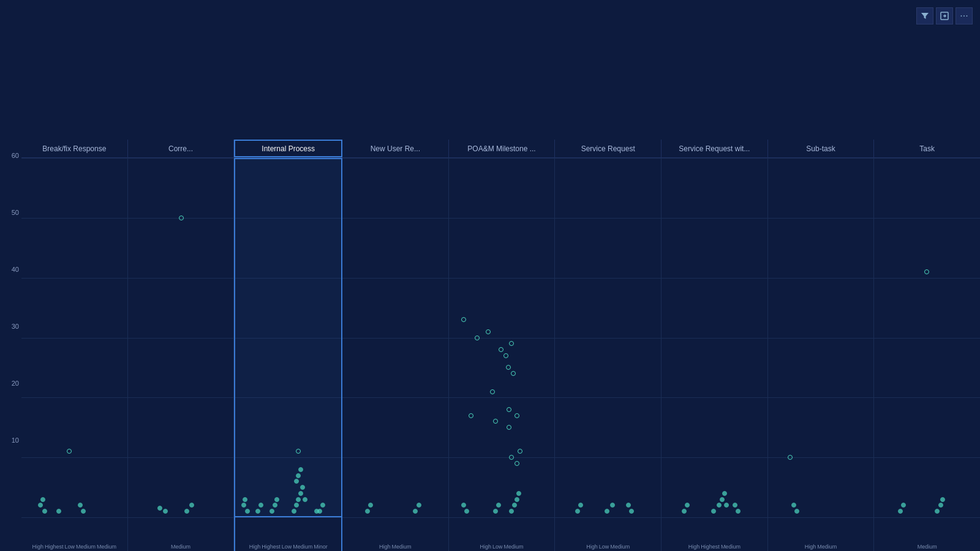 This screenshot has height=551, width=980. What do you see at coordinates (15, 440) in the screenshot?
I see `y-label-10: 10` at bounding box center [15, 440].